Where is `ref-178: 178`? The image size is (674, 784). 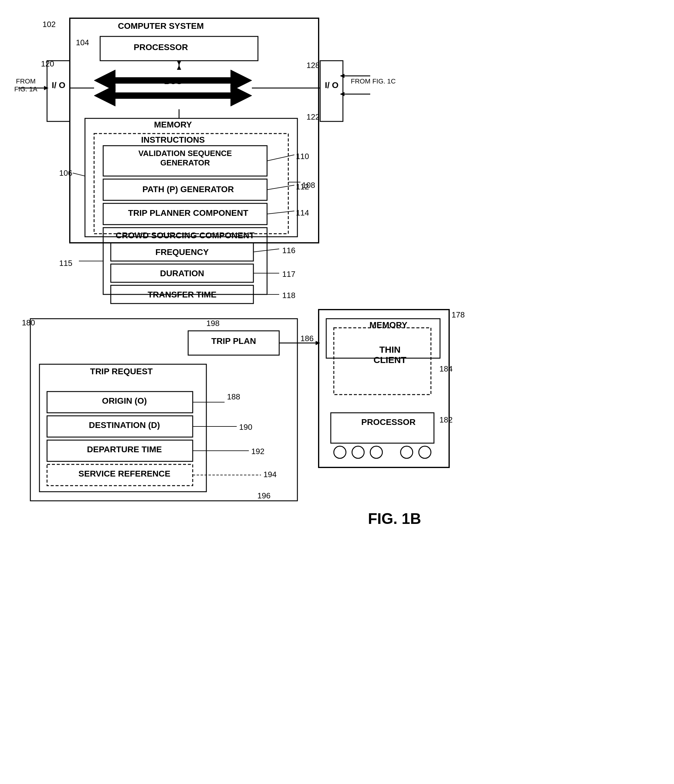
ref-178: 178 is located at coordinates (458, 315).